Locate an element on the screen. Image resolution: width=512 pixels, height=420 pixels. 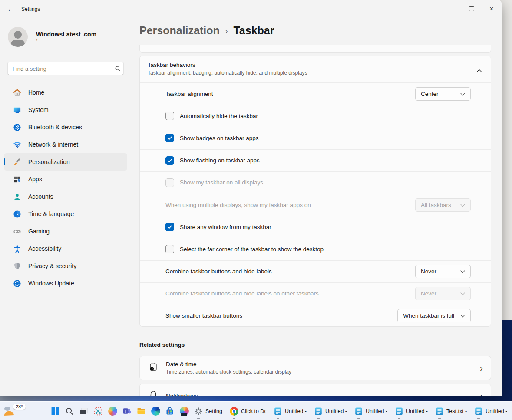
sidebar-item-network: Network & internet is located at coordinates (66, 144).